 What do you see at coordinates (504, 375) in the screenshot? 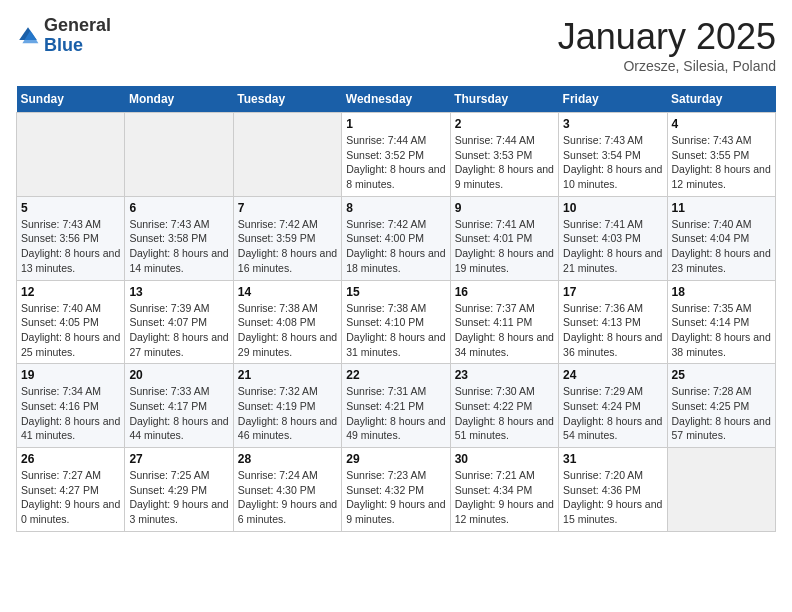
I see `day-number: 23` at bounding box center [504, 375].